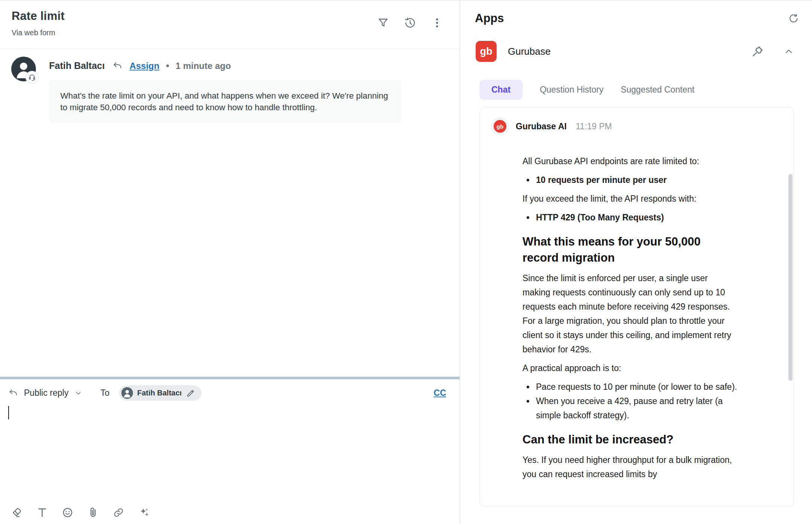 This screenshot has height=524, width=812. I want to click on message-header: Fatih Baltacı Assign 1 minute ago, so click(249, 66).